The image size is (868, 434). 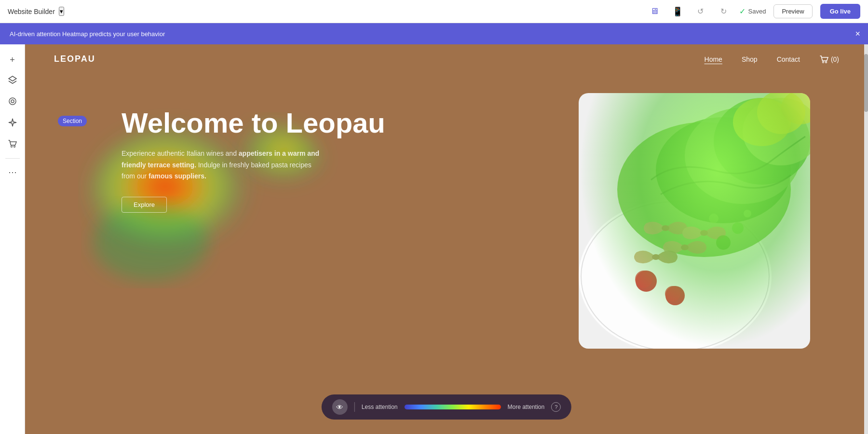 What do you see at coordinates (757, 12) in the screenshot?
I see `saved-label: Saved` at bounding box center [757, 12].